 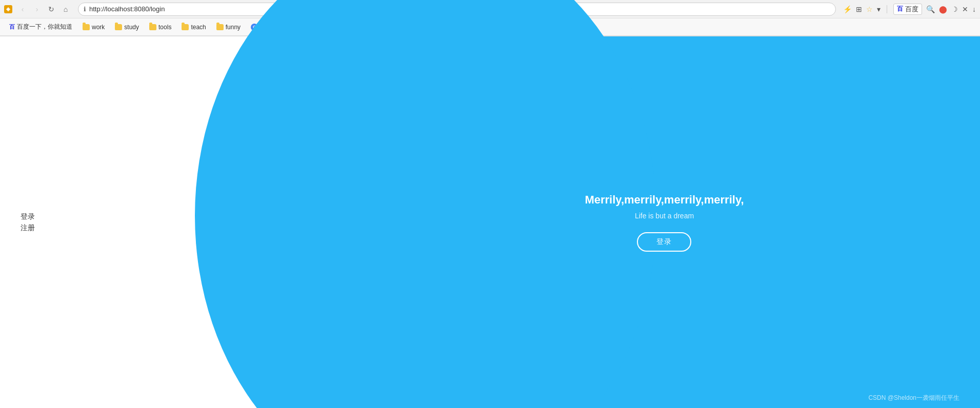 I want to click on footer-text: CSDN @Sheldon一袭烟雨任平生, so click(x=914, y=398).